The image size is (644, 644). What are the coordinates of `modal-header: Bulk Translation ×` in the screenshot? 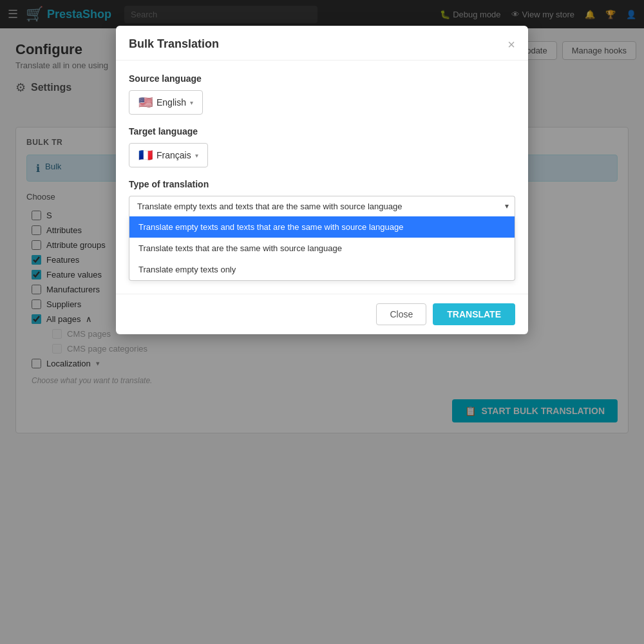 It's located at (322, 43).